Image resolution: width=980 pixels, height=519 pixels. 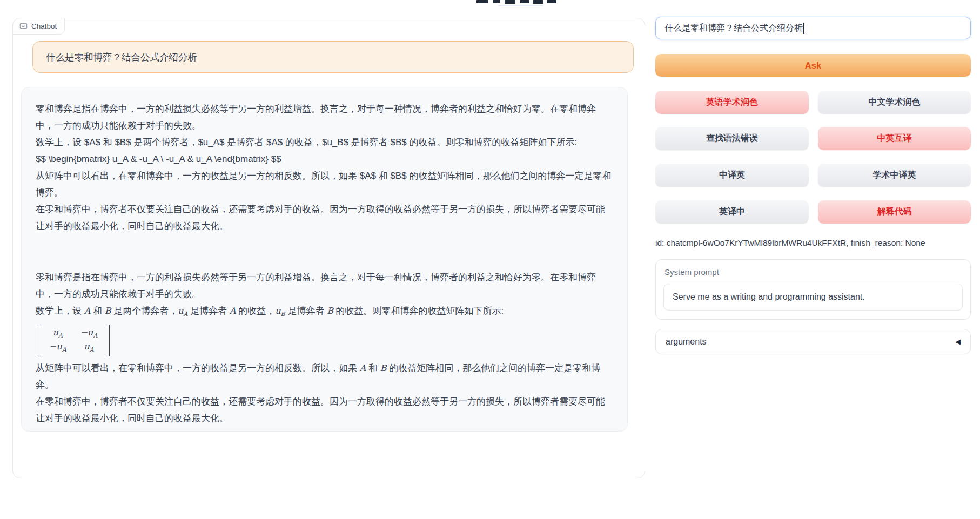 What do you see at coordinates (324, 159) in the screenshot?
I see `bot-paragraph: $$ \begin{bmatrix} u_A & -u_A \ -u_A & u…` at bounding box center [324, 159].